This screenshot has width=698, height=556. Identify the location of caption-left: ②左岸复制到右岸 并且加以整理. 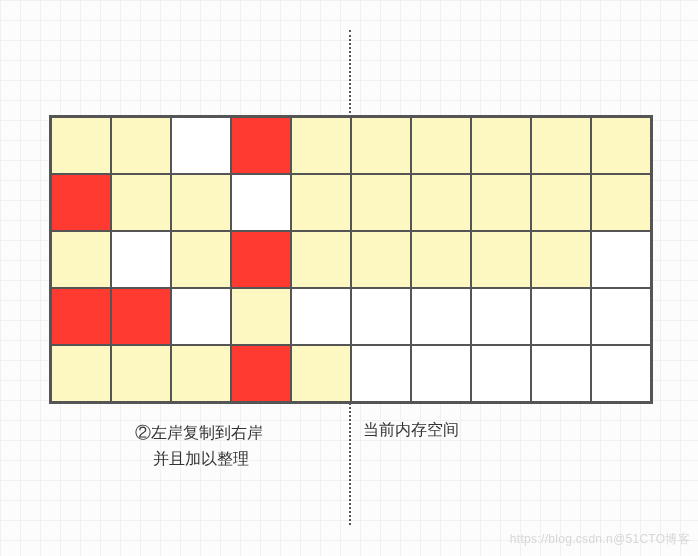
(199, 446).